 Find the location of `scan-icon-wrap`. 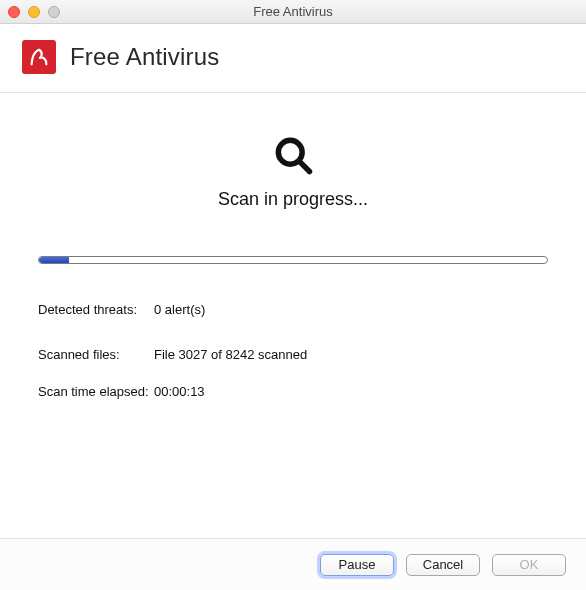

scan-icon-wrap is located at coordinates (293, 157).